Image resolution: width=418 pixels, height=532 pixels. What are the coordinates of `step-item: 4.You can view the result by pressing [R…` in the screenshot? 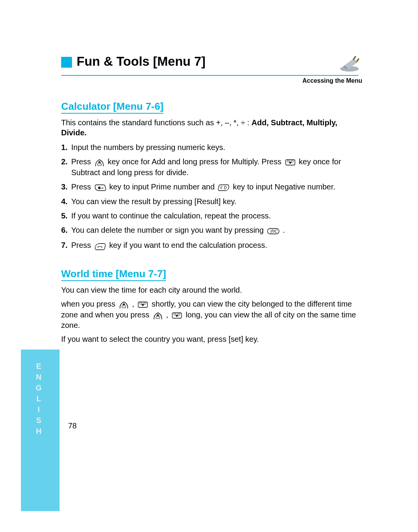 It's located at (212, 202).